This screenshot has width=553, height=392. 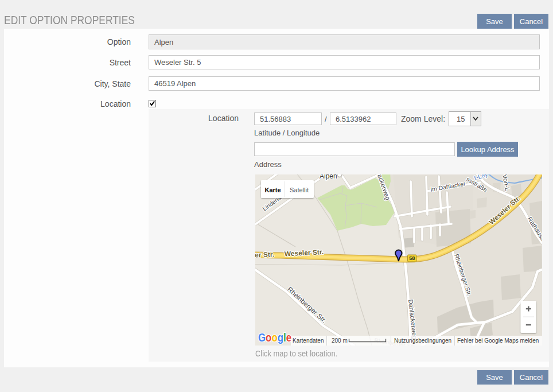 I want to click on svg-text: 58, so click(x=412, y=258).